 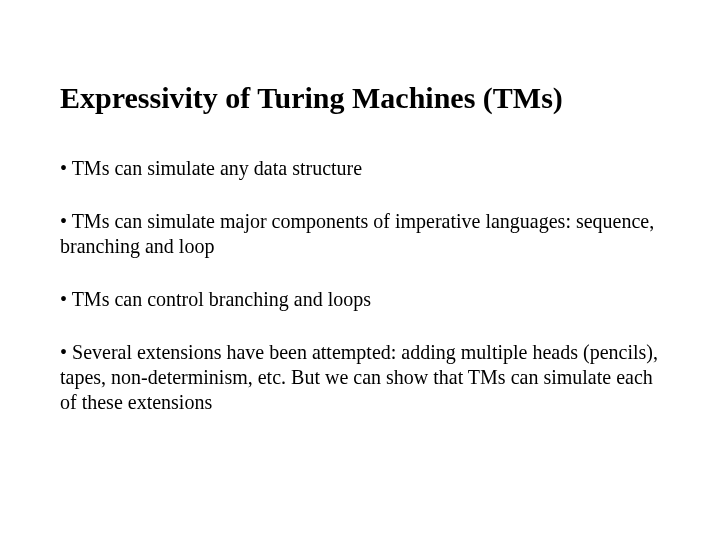 I want to click on list-item: • TMs can simulate major components of i…, so click(x=360, y=234).